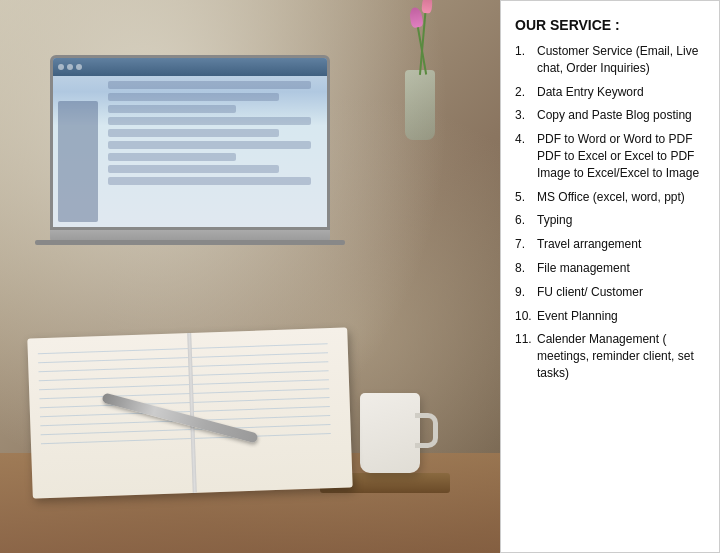  What do you see at coordinates (190, 67) in the screenshot?
I see `screen-bar` at bounding box center [190, 67].